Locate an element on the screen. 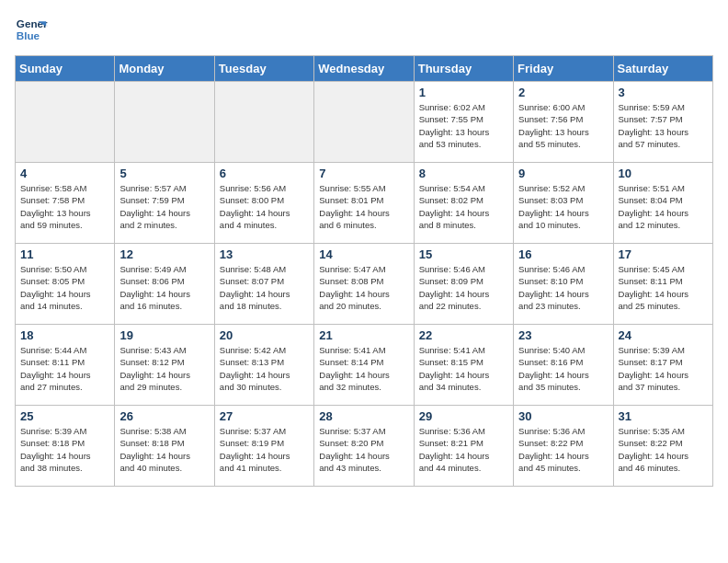  day-number: 4 is located at coordinates (64, 173).